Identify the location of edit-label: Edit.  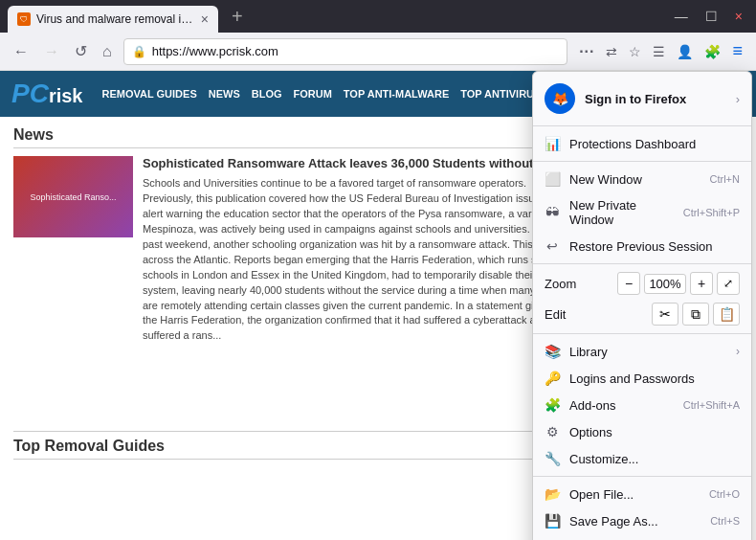
(596, 314).